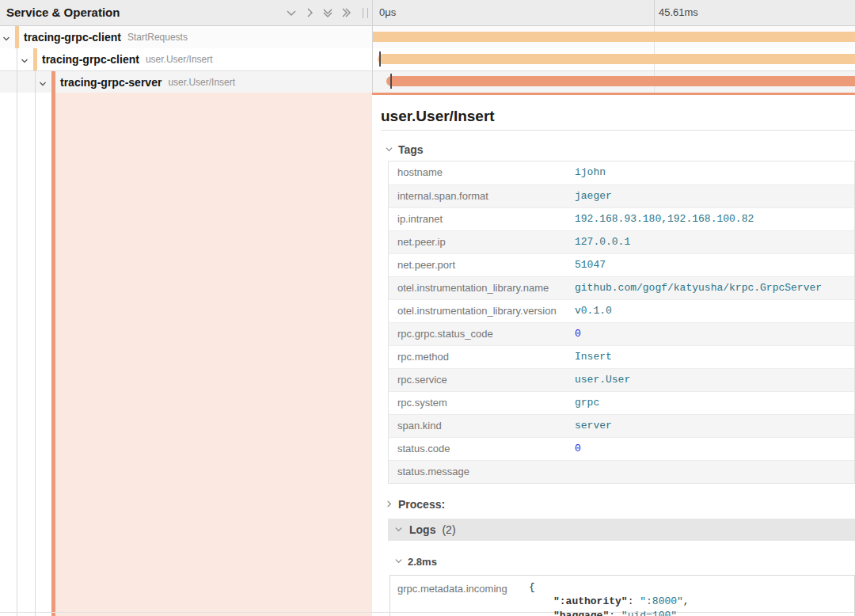 The width and height of the screenshot is (855, 616). I want to click on tag-value: ijohn, so click(591, 173).